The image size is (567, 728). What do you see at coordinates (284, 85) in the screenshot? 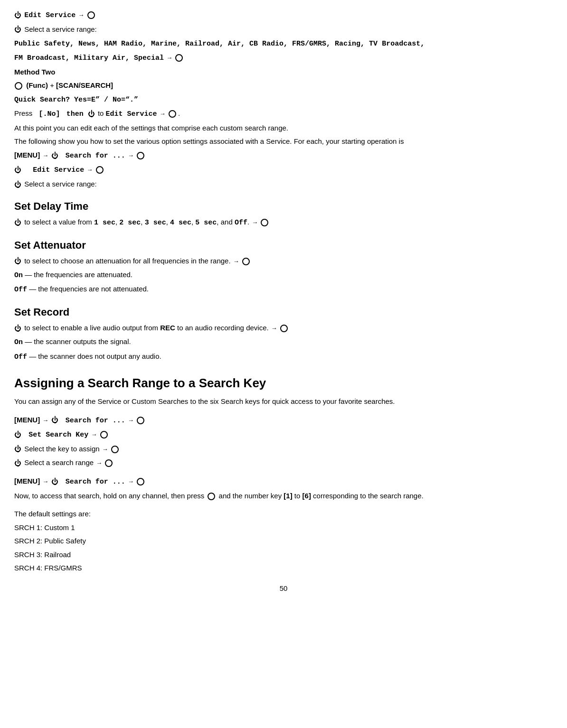
I see `func-scan-line: (Func) + [SCAN/SEARCH]` at bounding box center [284, 85].